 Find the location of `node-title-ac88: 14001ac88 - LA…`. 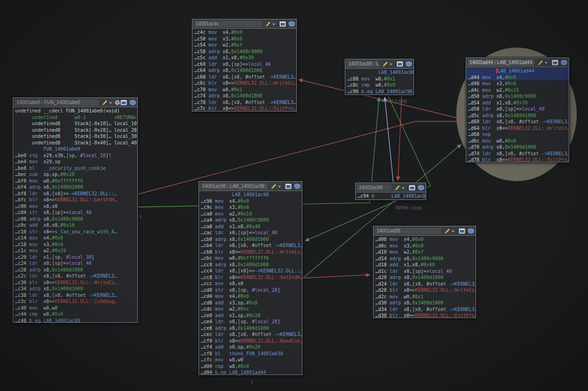

node-title-ac88: 14001ac88 - LA… is located at coordinates (363, 64).